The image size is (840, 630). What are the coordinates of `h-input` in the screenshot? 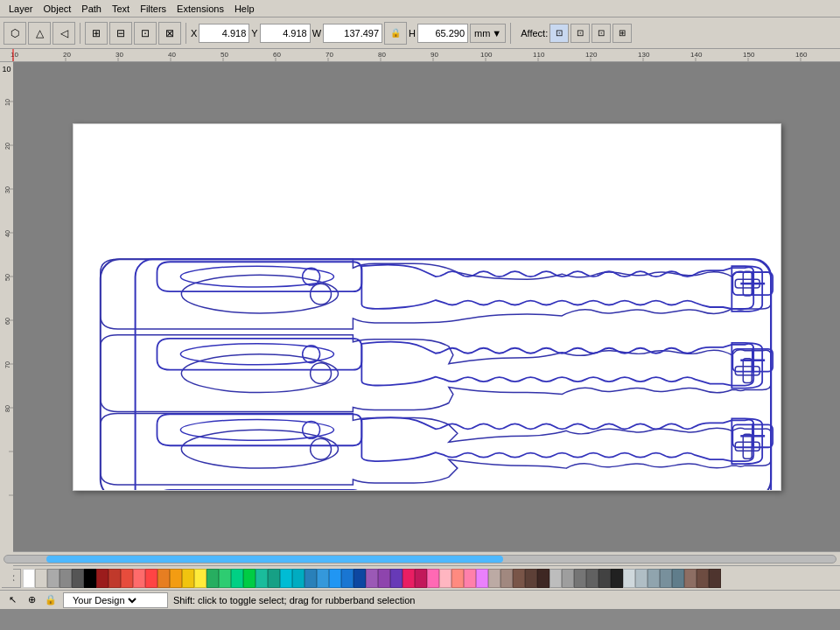 It's located at (443, 33).